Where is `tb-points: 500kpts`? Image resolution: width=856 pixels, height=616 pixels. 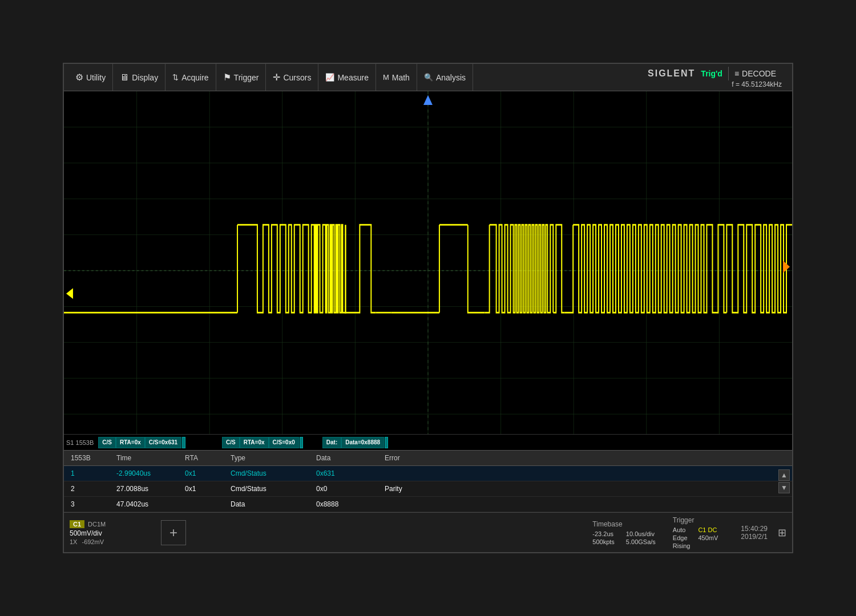
tb-points: 500kpts is located at coordinates (604, 542).